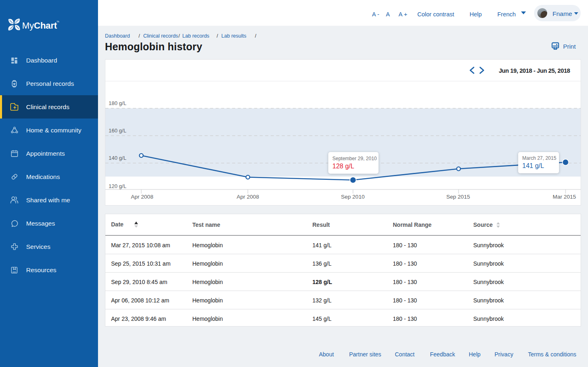 The image size is (588, 367). I want to click on svg-text: Sep 2015, so click(458, 197).